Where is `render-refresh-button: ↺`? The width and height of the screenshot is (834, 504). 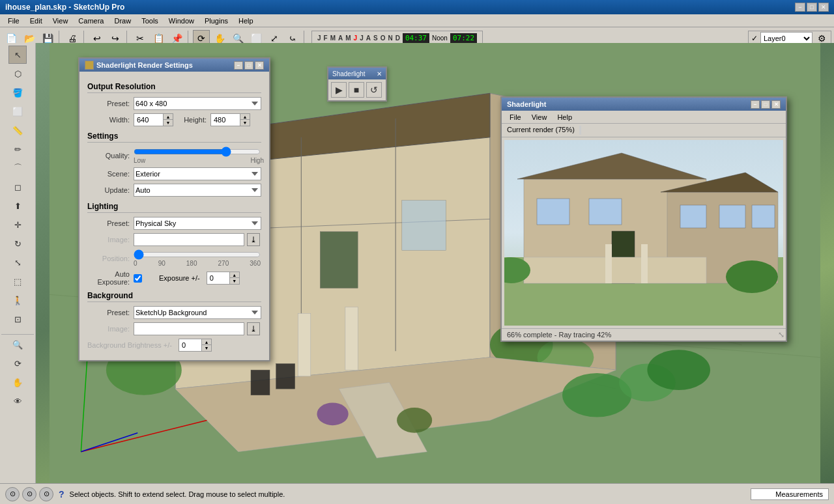
render-refresh-button: ↺ is located at coordinates (374, 90).